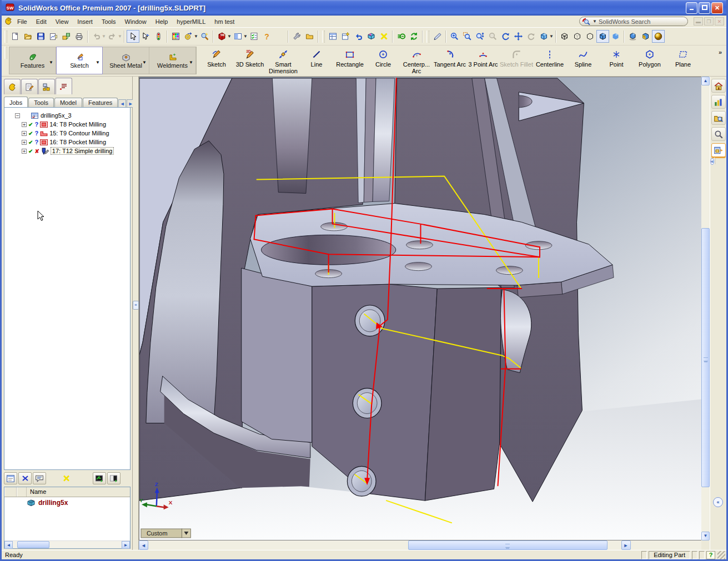  Describe the element at coordinates (722, 51) in the screenshot. I see `toolbar-overflow-chevron: »` at that location.